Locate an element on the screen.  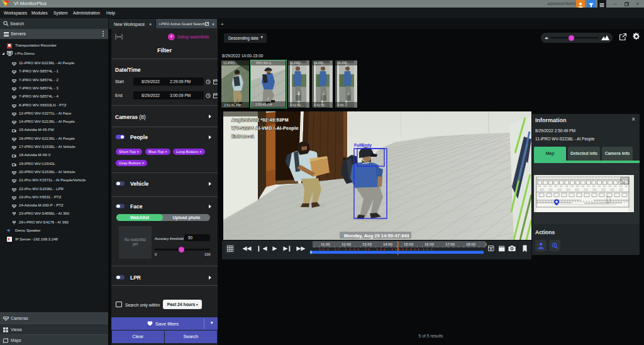
svg-text: 2:41:51... is located at coordinates (297, 105).